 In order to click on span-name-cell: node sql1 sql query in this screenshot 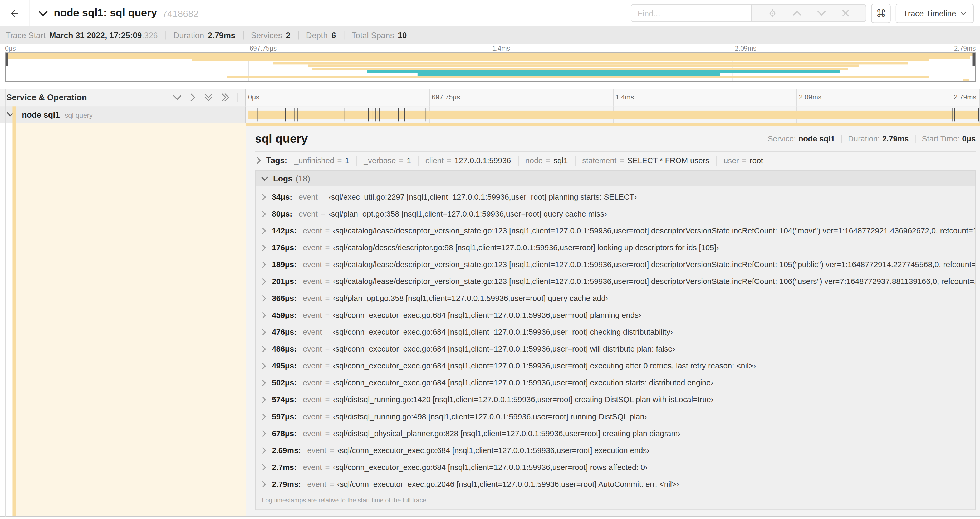, I will do `click(123, 115)`.